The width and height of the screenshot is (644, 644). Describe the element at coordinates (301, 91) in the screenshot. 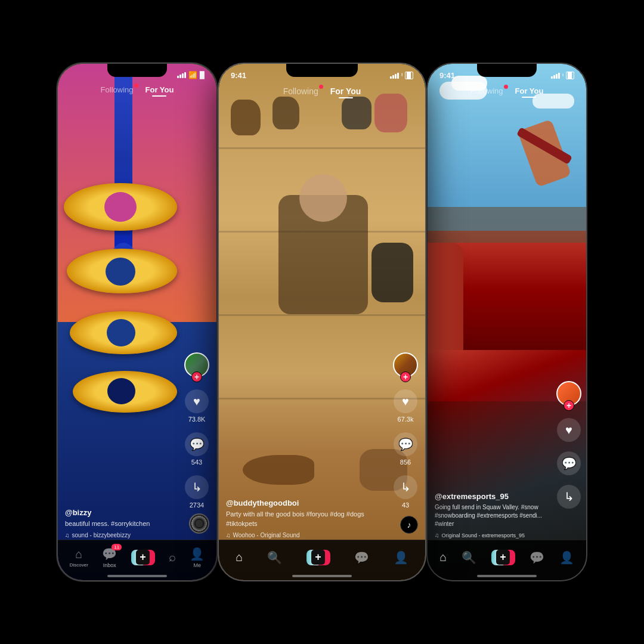

I see `center-tab-following: Following` at that location.